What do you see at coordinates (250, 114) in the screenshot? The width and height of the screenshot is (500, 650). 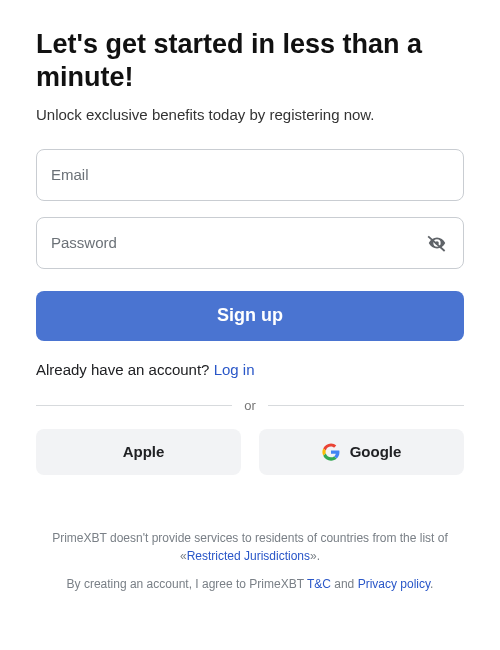 I see `page-subtitle: Unlock exclusive benefits today by regis…` at bounding box center [250, 114].